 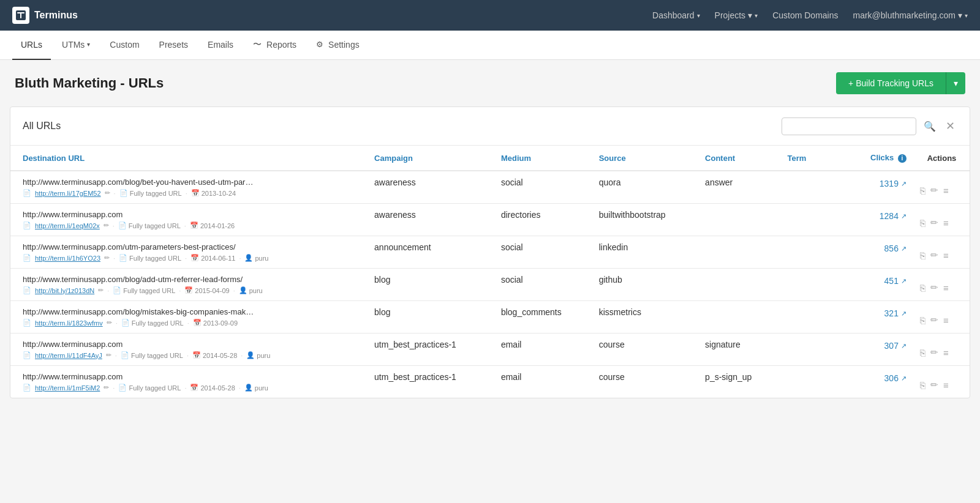 What do you see at coordinates (646, 158) in the screenshot?
I see `col-source: Source` at bounding box center [646, 158].